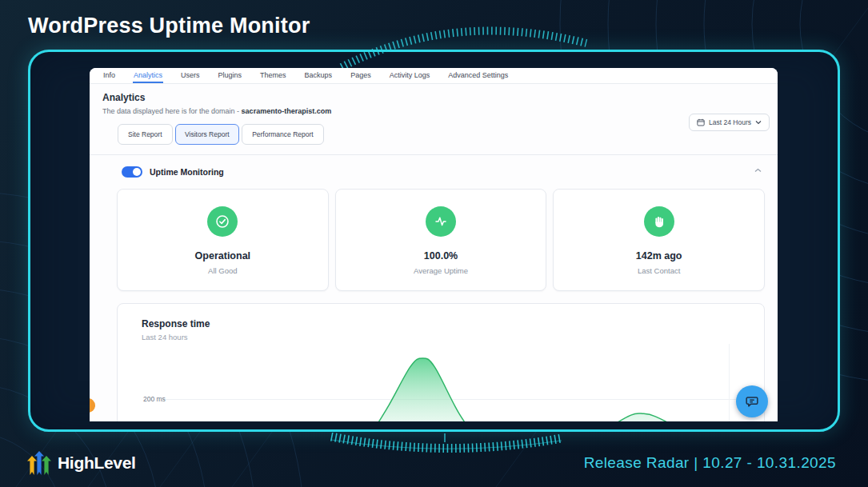  Describe the element at coordinates (361, 75) in the screenshot. I see `tab-pages: Pages` at that location.